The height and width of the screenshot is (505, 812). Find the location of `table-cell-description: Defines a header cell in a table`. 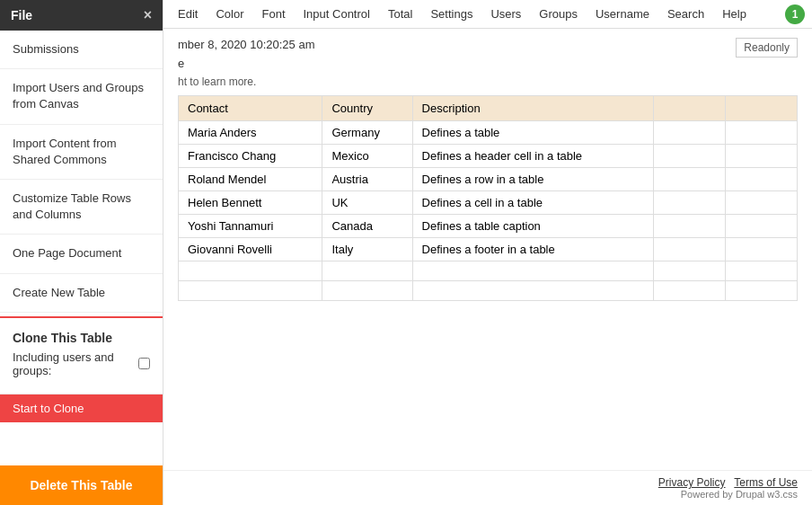

table-cell-description: Defines a header cell in a table is located at coordinates (533, 156).